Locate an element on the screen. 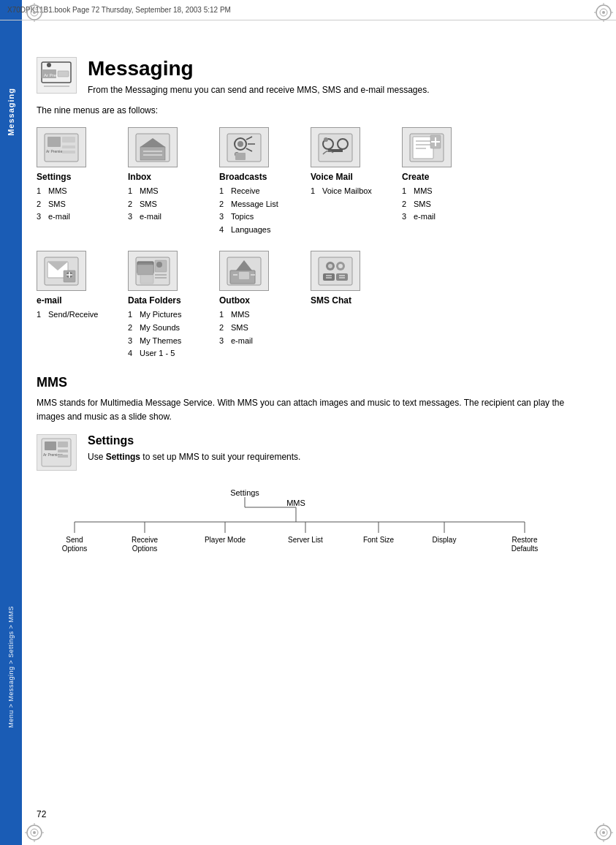 This screenshot has width=616, height=845. settings-subheading: Settings is located at coordinates (194, 441).